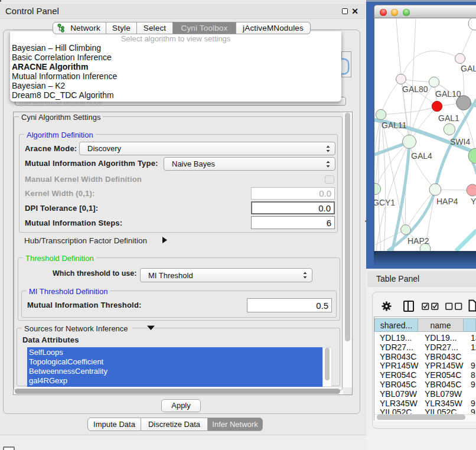  What do you see at coordinates (395, 125) in the screenshot?
I see `svg-text: GAL11` at bounding box center [395, 125].